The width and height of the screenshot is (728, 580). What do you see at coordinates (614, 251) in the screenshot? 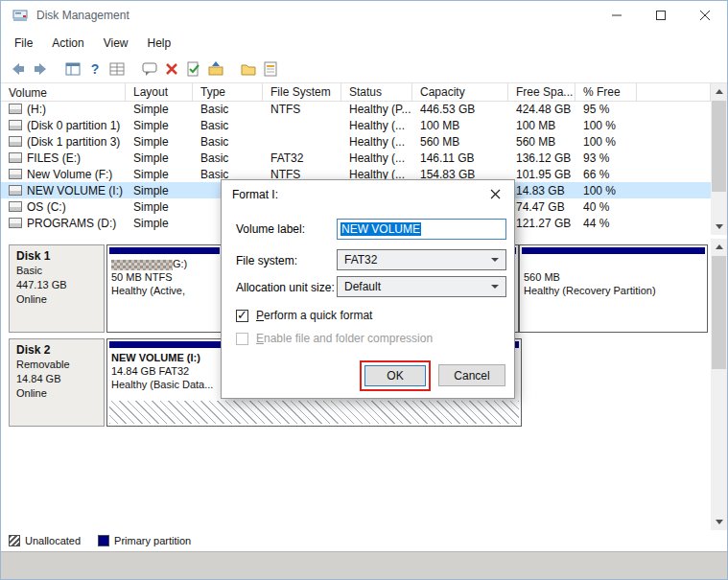
I see `primary-partition-stripe` at bounding box center [614, 251].